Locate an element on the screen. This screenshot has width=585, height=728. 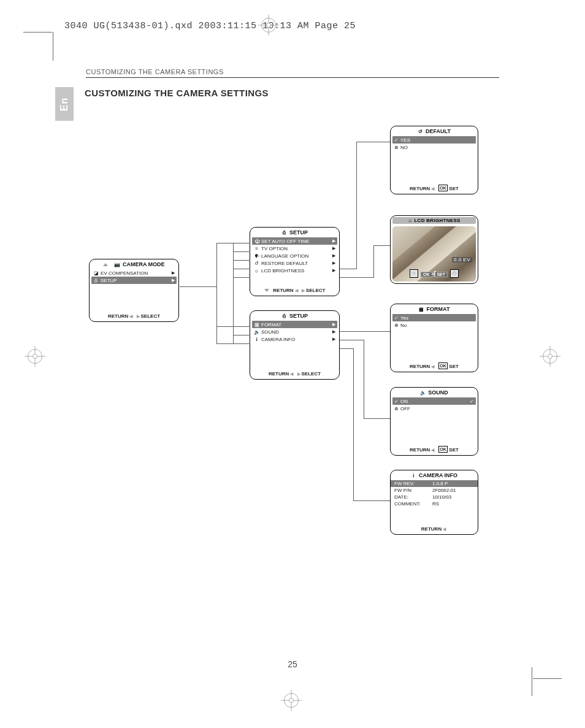
language-label: En is located at coordinates (64, 104).